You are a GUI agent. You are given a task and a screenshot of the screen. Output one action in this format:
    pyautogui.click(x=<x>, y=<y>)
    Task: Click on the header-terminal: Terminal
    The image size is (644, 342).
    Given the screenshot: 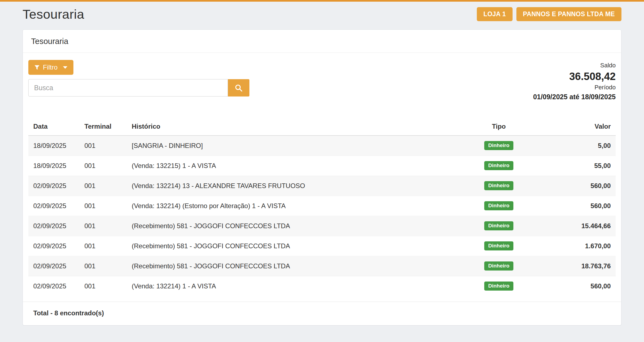 What is the action you would take?
    pyautogui.click(x=103, y=127)
    